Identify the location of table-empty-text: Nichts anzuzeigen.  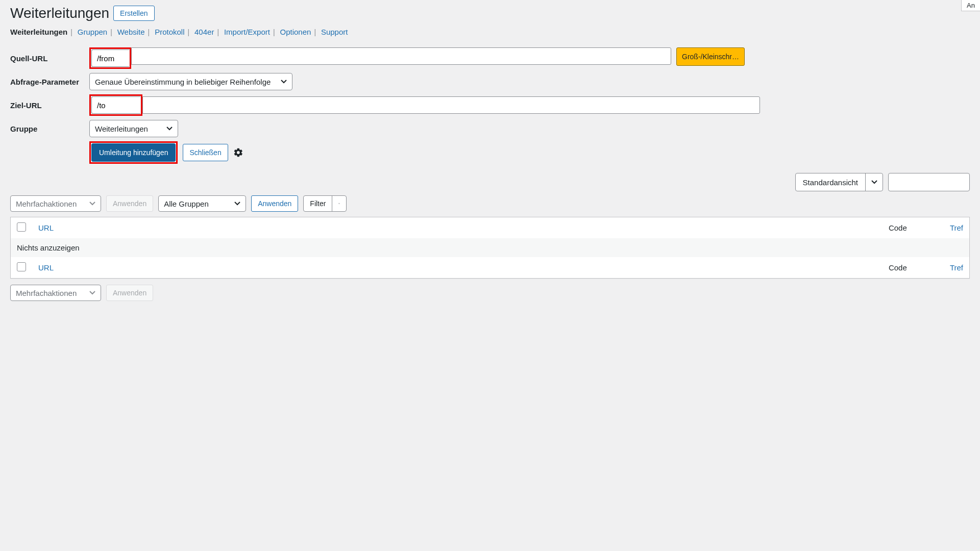
(490, 248).